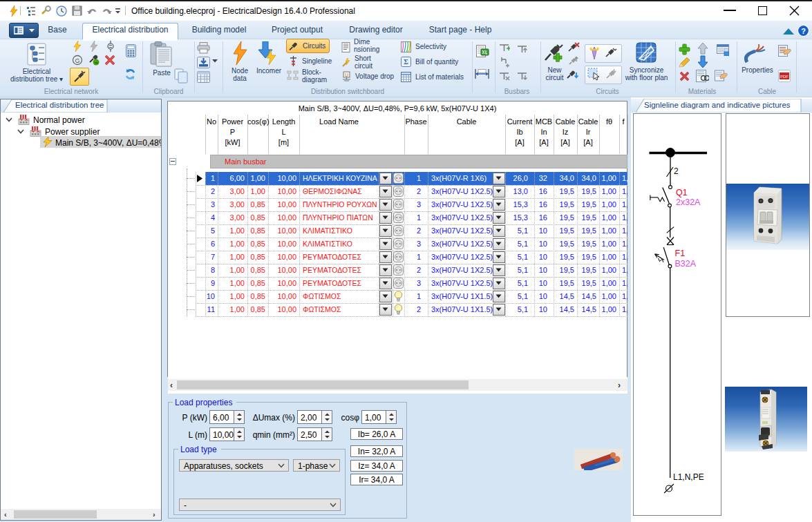 This screenshot has height=522, width=812. What do you see at coordinates (688, 202) in the screenshot?
I see `svg-text: 2x32A` at bounding box center [688, 202].